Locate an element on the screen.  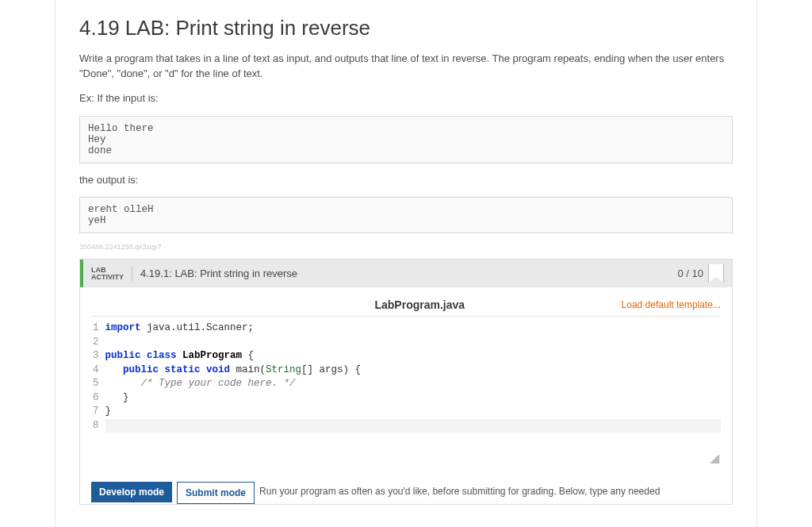
activity-header: LAB ACTIVITY 4.19.1: LAB: Print string i… is located at coordinates (406, 273).